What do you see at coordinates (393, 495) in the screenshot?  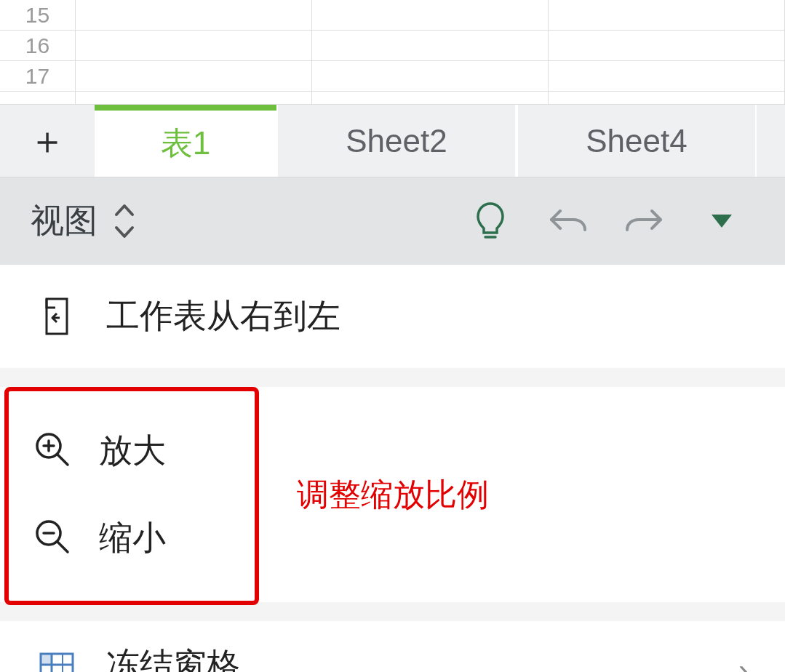 I see `zoom-caption: 调整缩放比例` at bounding box center [393, 495].